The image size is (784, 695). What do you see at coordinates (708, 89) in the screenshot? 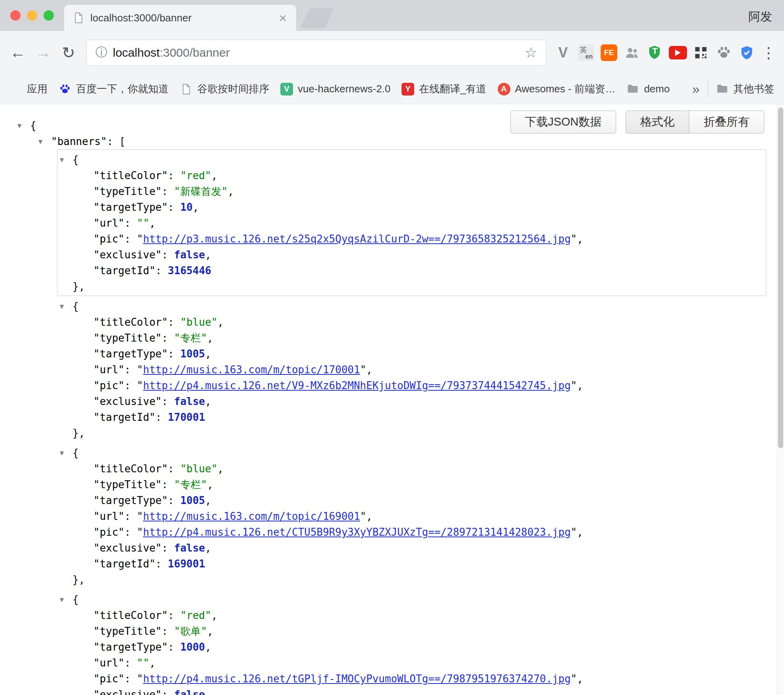
I see `bookmarks-divider` at bounding box center [708, 89].